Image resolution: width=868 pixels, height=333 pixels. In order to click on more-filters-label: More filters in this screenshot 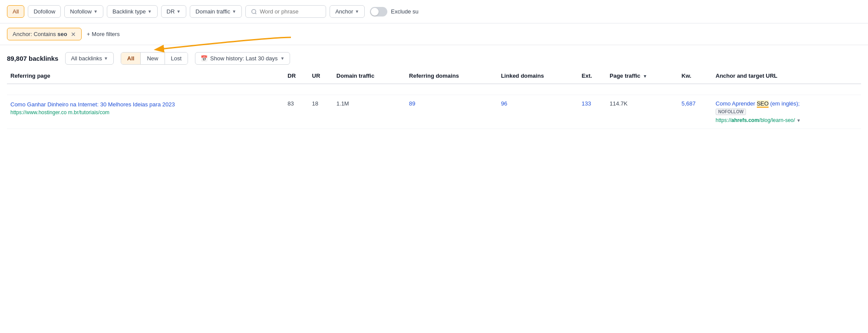, I will do `click(106, 34)`.